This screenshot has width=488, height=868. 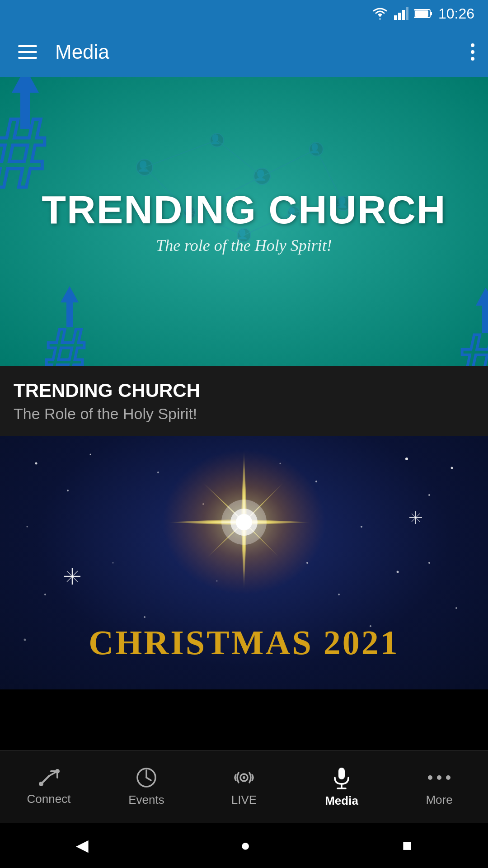 What do you see at coordinates (244, 787) in the screenshot?
I see `nav-item-live: LIVE` at bounding box center [244, 787].